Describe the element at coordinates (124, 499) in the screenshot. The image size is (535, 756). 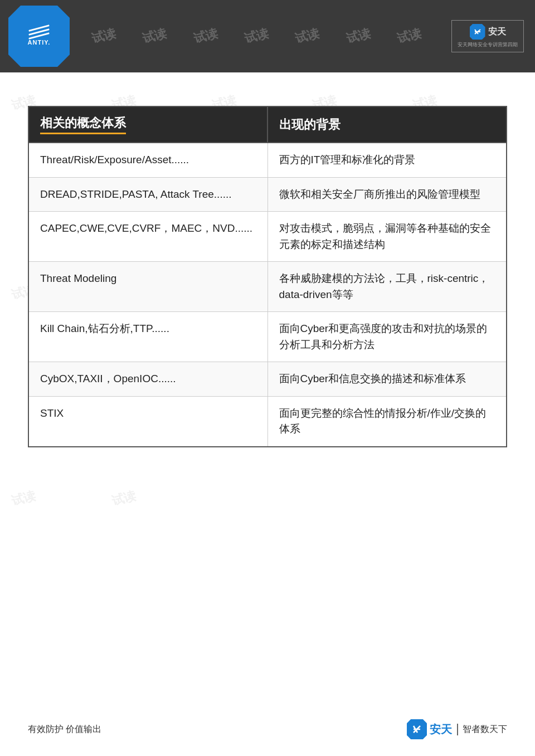
I see `bwm-20: 试读` at that location.